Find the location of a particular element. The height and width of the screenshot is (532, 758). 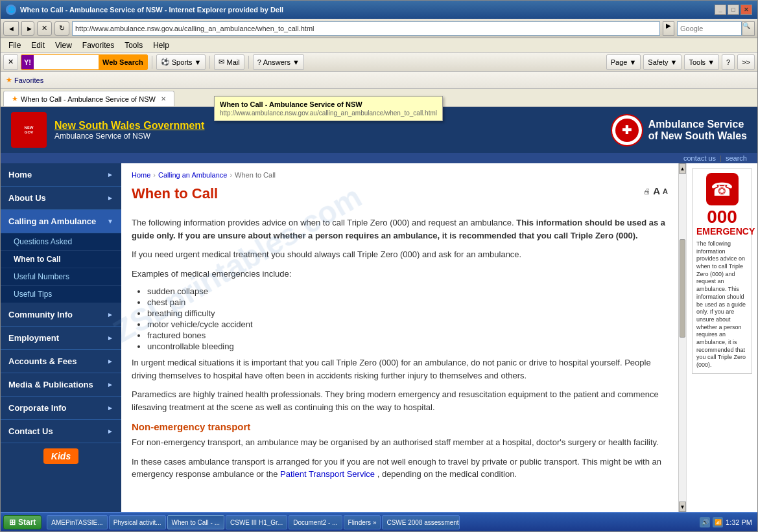

subnav-useful-tips: Useful Tips is located at coordinates (61, 294).